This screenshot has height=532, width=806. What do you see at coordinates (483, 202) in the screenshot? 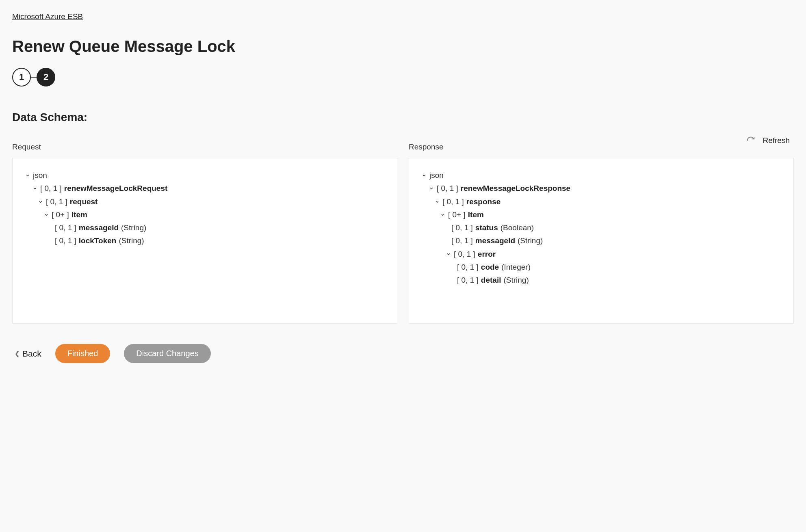
I see `tree-node-label: response` at bounding box center [483, 202].